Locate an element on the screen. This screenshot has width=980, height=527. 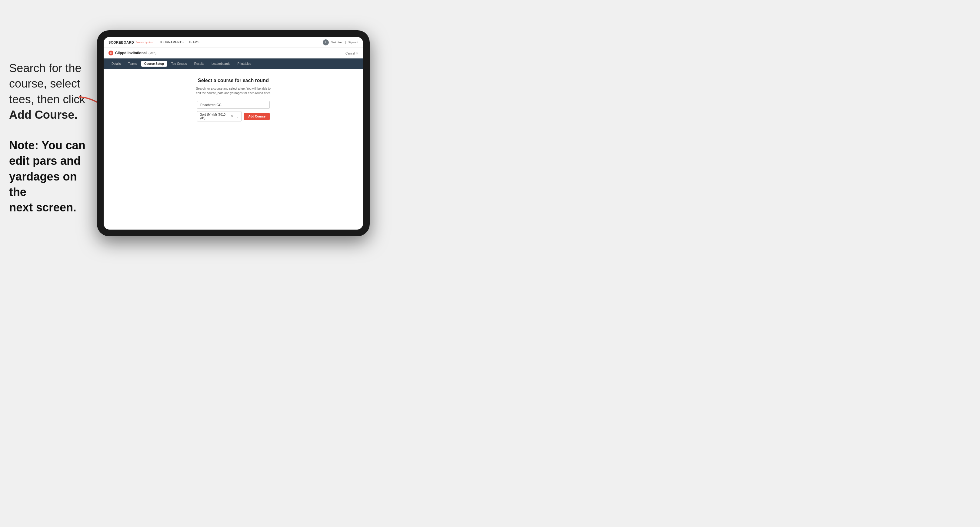
tab-bar: Details Teams Course Setup Tee Groups Re… is located at coordinates (233, 64).